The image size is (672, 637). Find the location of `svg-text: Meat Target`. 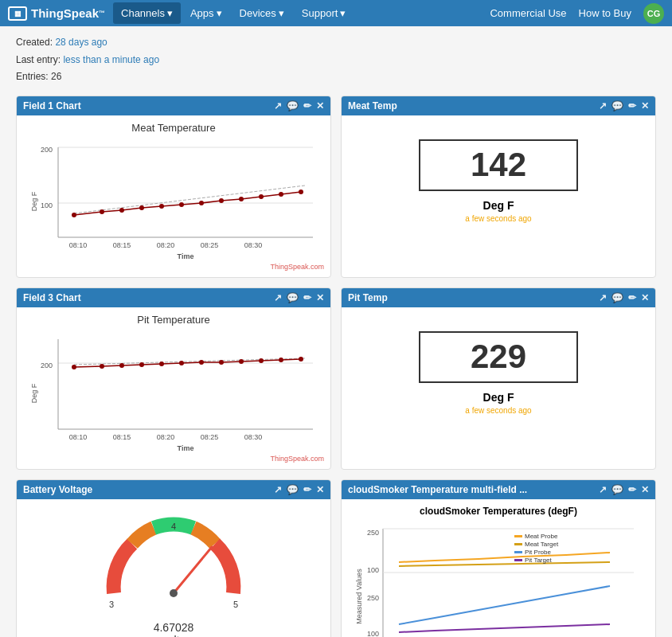

svg-text: Meat Target is located at coordinates (541, 545).